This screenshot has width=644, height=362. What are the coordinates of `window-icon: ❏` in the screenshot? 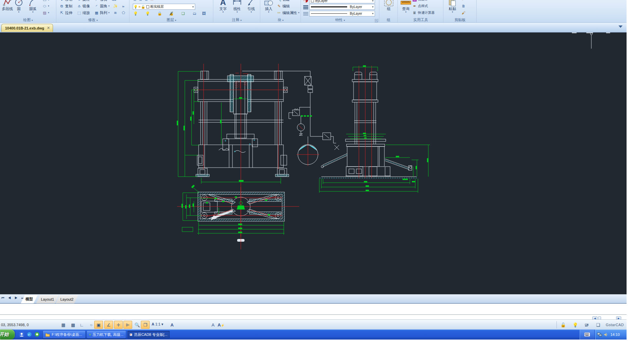 It's located at (598, 325).